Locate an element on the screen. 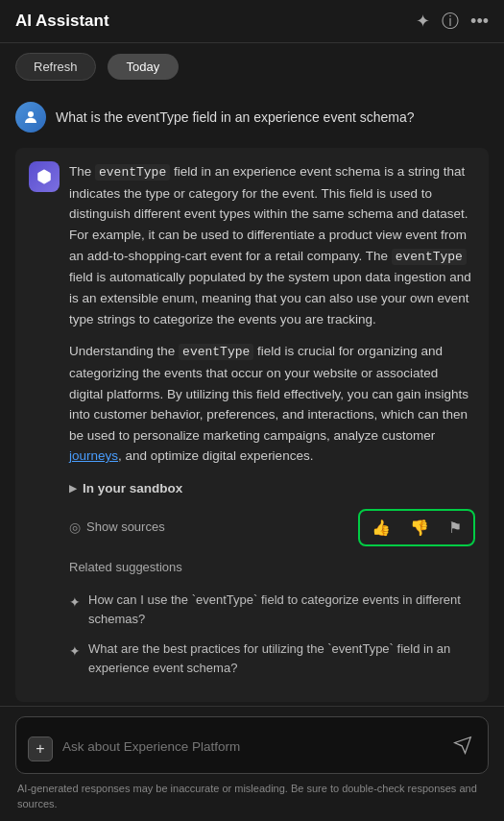 This screenshot has width=504, height=821. show-sources-label: Show sources is located at coordinates (126, 528).